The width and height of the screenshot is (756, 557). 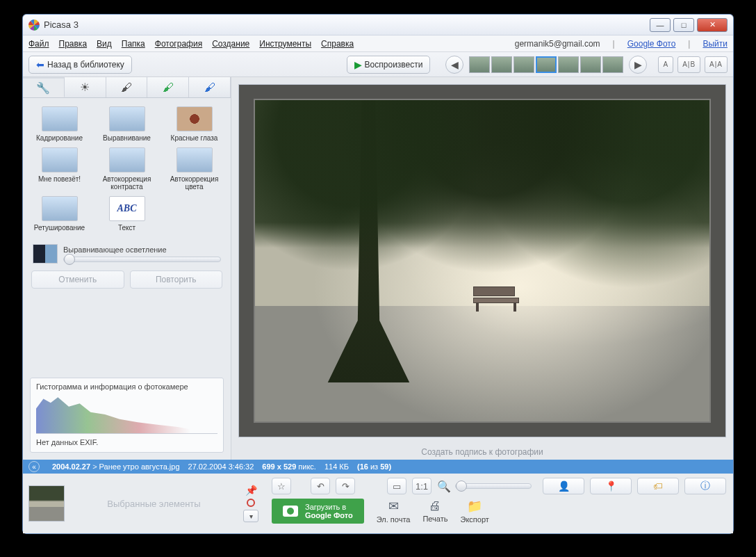 I want to click on tool-auto-contrast: Автокоррекция контраста, so click(x=126, y=169).